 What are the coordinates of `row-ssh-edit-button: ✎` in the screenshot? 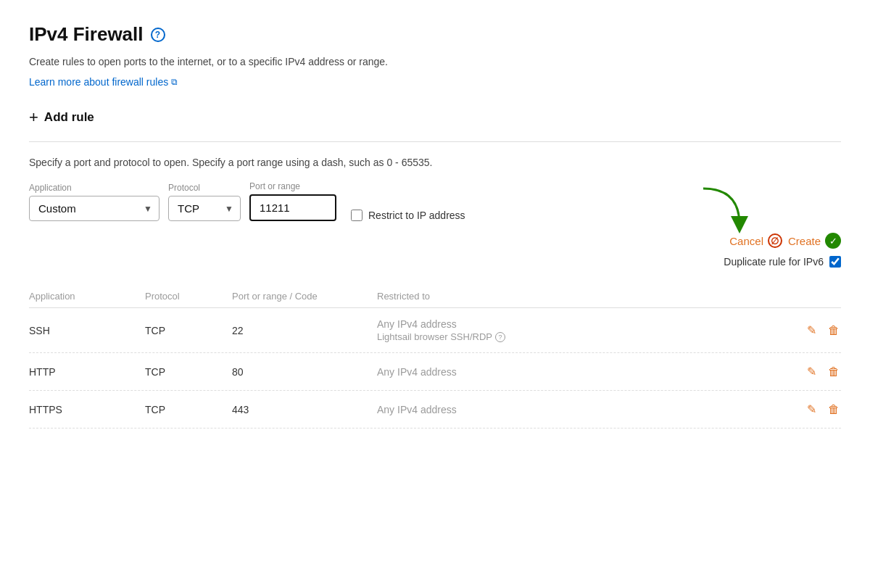 It's located at (812, 331).